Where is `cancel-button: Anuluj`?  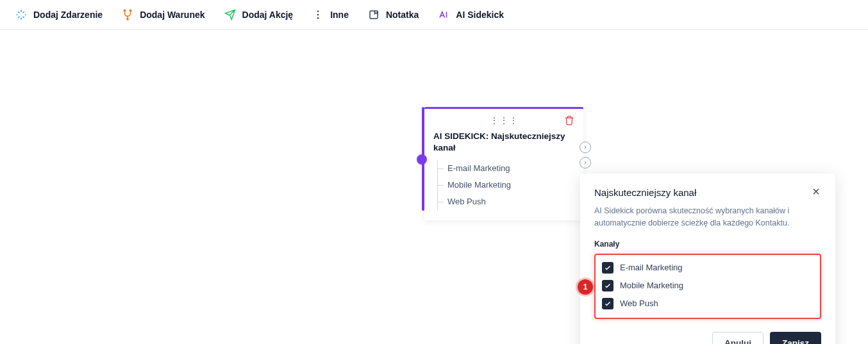
cancel-button: Anuluj is located at coordinates (738, 338).